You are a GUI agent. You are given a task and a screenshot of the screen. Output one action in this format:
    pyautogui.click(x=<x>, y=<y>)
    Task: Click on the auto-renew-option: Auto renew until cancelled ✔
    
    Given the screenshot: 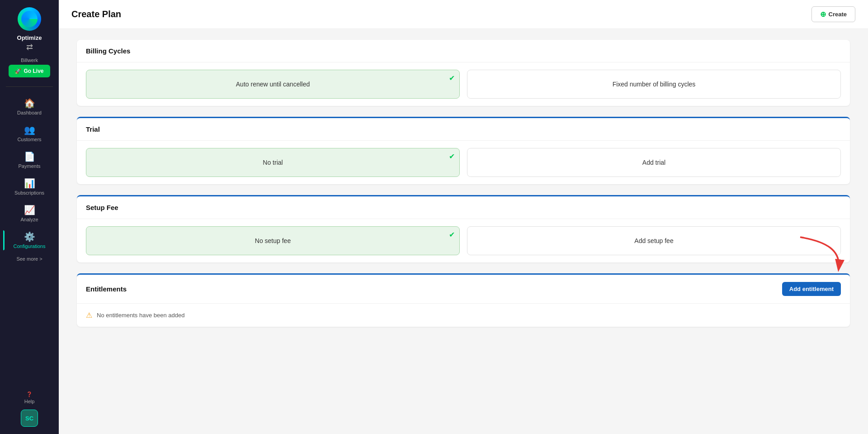 What is the action you would take?
    pyautogui.click(x=273, y=84)
    